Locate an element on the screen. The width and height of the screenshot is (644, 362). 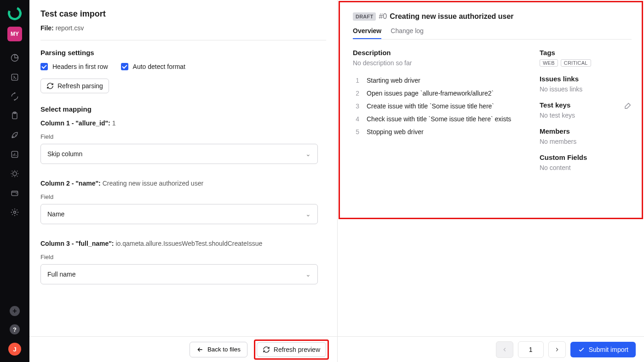
back-to-files-label: Back to files is located at coordinates (224, 349).